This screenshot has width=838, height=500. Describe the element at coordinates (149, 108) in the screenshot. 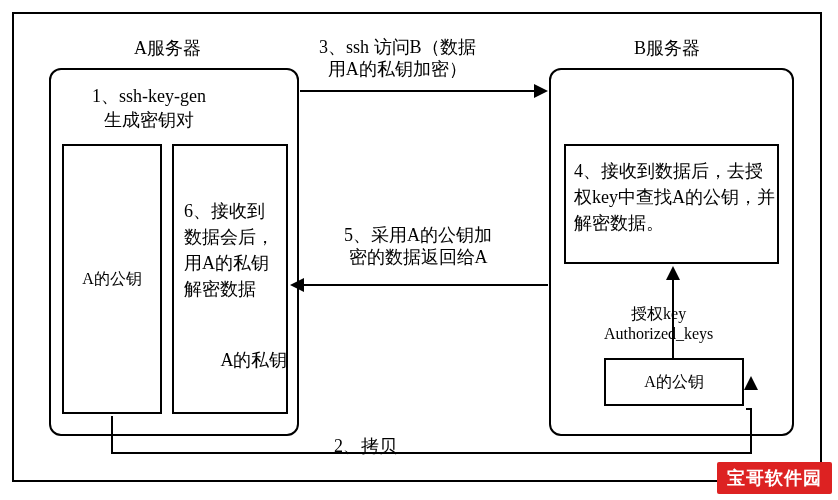

I see `step-1-label: 1、ssh-key-gen 生成密钥对` at that location.